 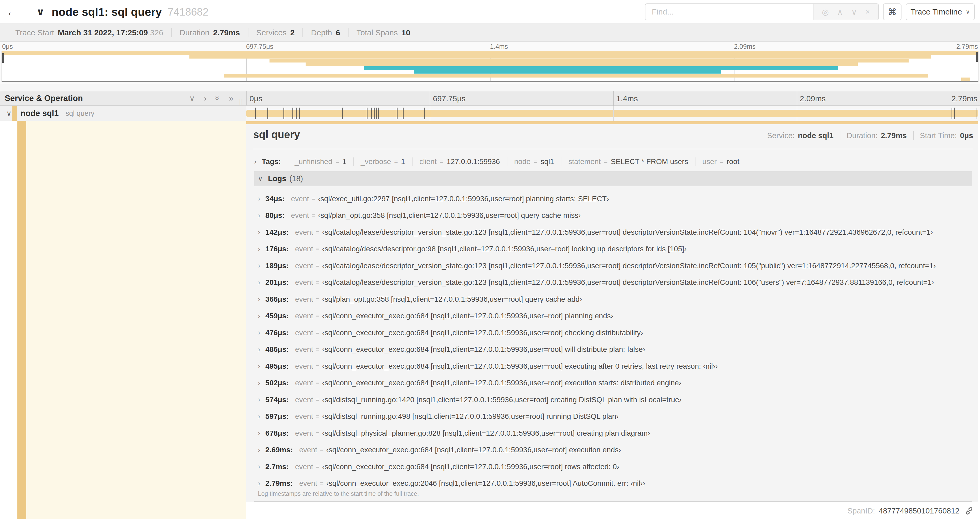 What do you see at coordinates (210, 33) in the screenshot?
I see `meta-item: Duration2.79ms` at bounding box center [210, 33].